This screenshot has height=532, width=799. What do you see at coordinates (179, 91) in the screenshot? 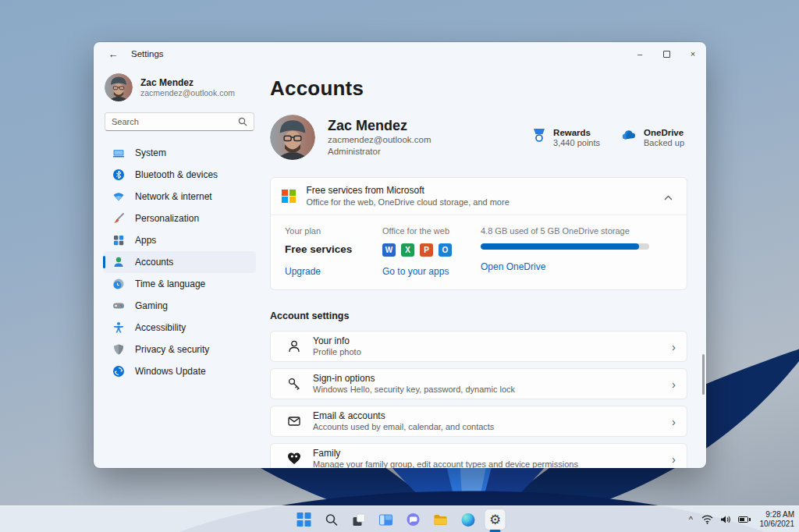
I see `sidebar-profile: Zac Mendez zacmendez@outlook.com` at bounding box center [179, 91].